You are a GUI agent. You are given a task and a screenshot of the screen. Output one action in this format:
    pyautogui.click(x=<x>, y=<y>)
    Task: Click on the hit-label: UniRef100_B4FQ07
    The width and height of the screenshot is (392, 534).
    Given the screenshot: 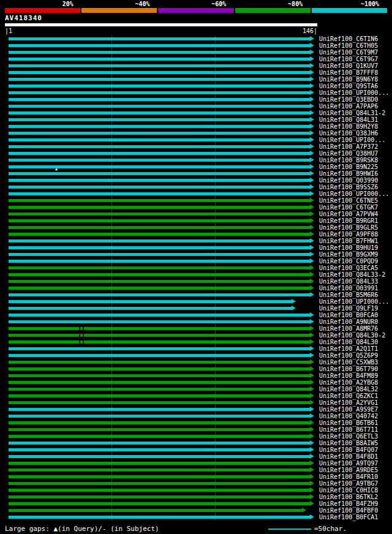 What is the action you would take?
    pyautogui.click(x=349, y=449)
    